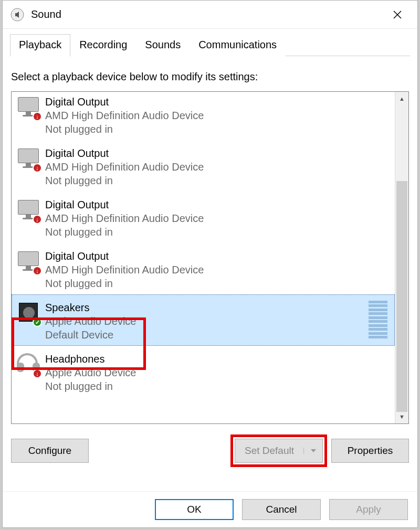  Describe the element at coordinates (50, 451) in the screenshot. I see `configure-button: Configure` at that location.